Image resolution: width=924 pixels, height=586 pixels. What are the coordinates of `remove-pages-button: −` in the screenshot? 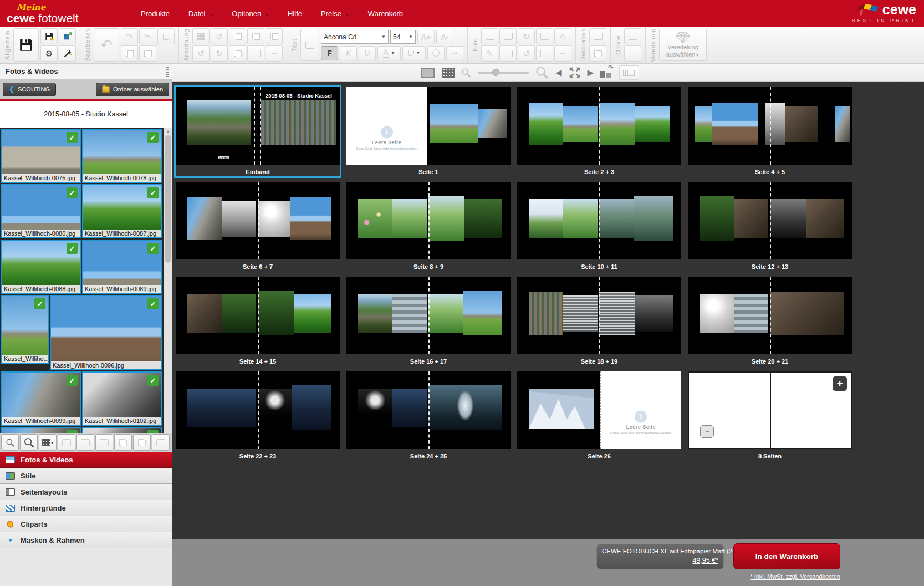 It's located at (707, 431).